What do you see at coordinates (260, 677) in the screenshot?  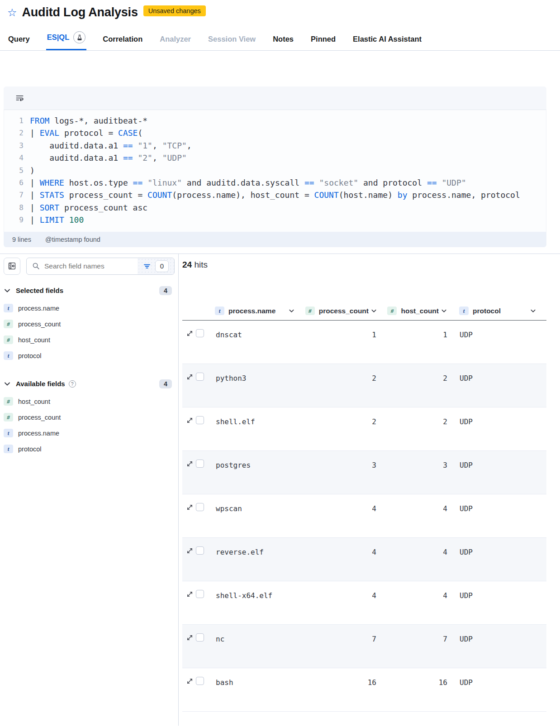 I see `cell-process-name: bash` at bounding box center [260, 677].